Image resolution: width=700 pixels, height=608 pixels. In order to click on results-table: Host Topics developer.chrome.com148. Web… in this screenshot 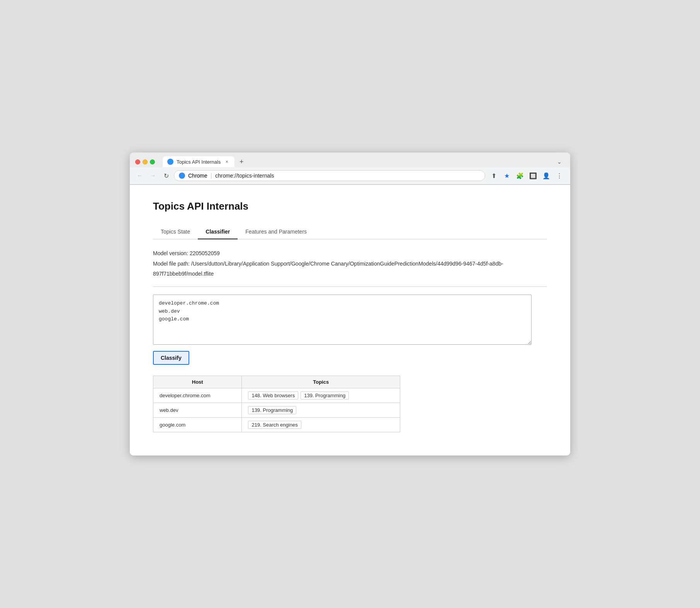, I will do `click(277, 404)`.